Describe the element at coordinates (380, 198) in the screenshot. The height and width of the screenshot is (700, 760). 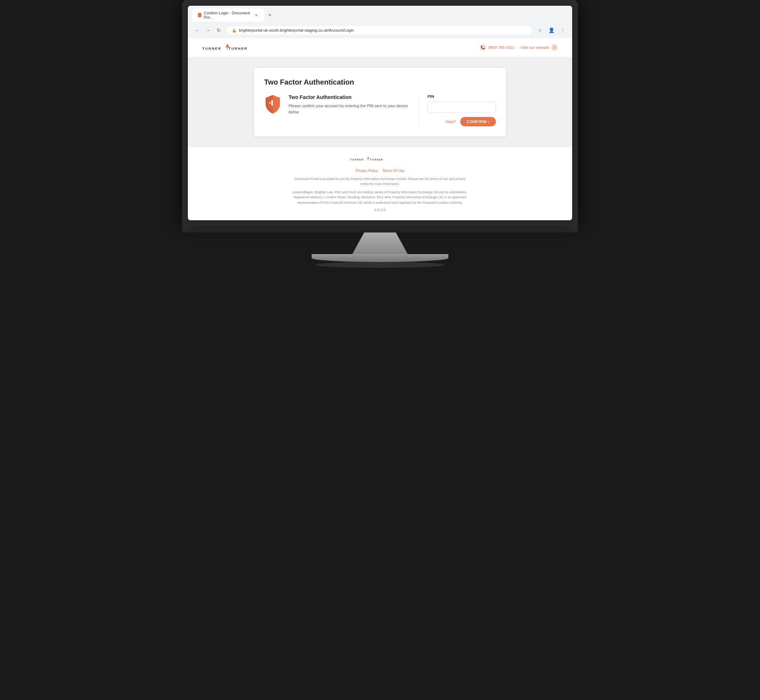
I see `footer-powered-text: poweredbyple, Brighter Law, PSG and HIUK…` at that location.